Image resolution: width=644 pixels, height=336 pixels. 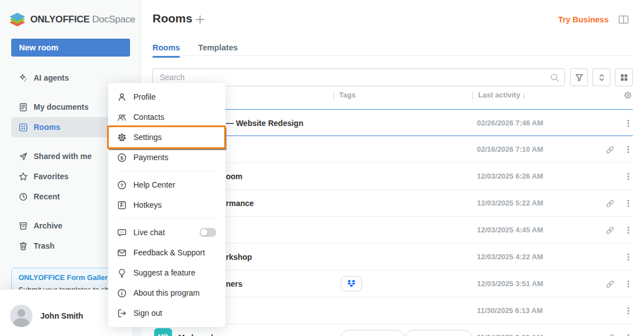 I want to click on try-business-link: Try Business, so click(x=583, y=20).